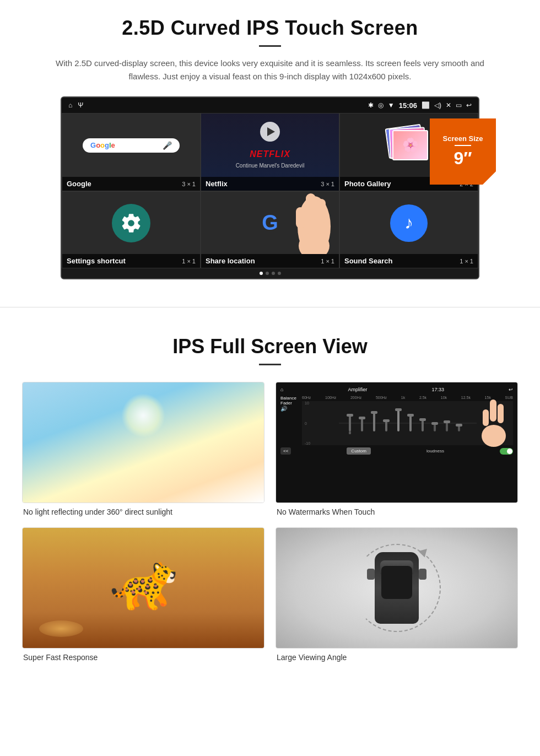 The image size is (540, 756). I want to click on eq-chart, so click(408, 423).